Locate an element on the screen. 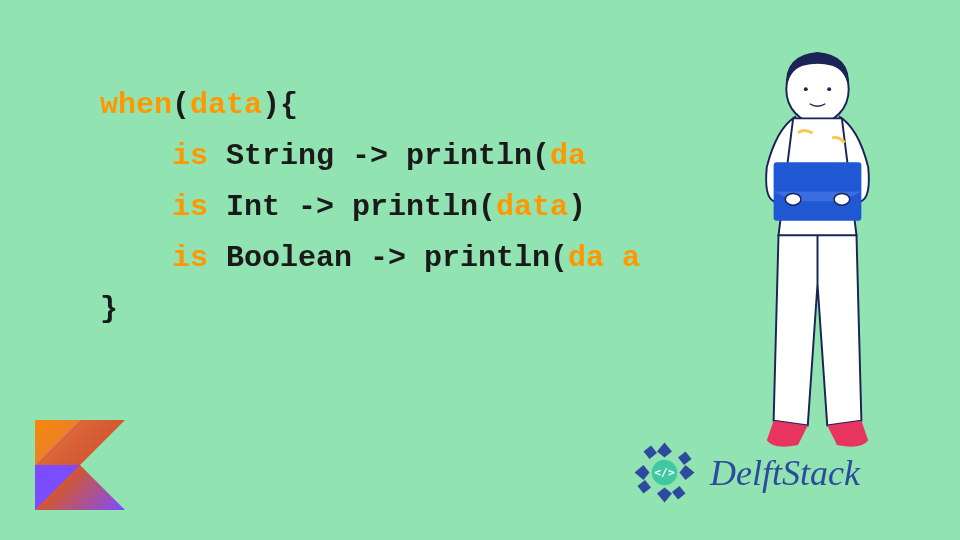 This screenshot has width=960, height=540. paren: ( is located at coordinates (181, 105).